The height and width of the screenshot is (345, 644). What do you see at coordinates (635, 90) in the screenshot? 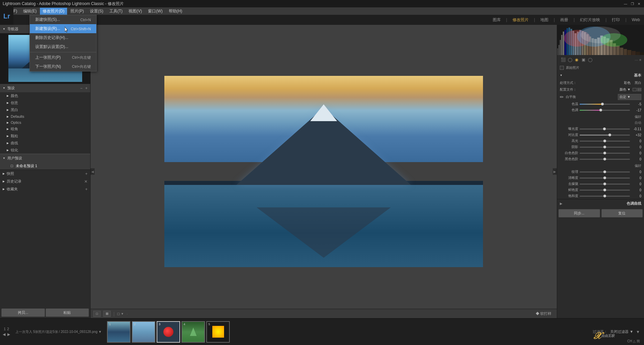
I see `grid-icon` at bounding box center [635, 90].